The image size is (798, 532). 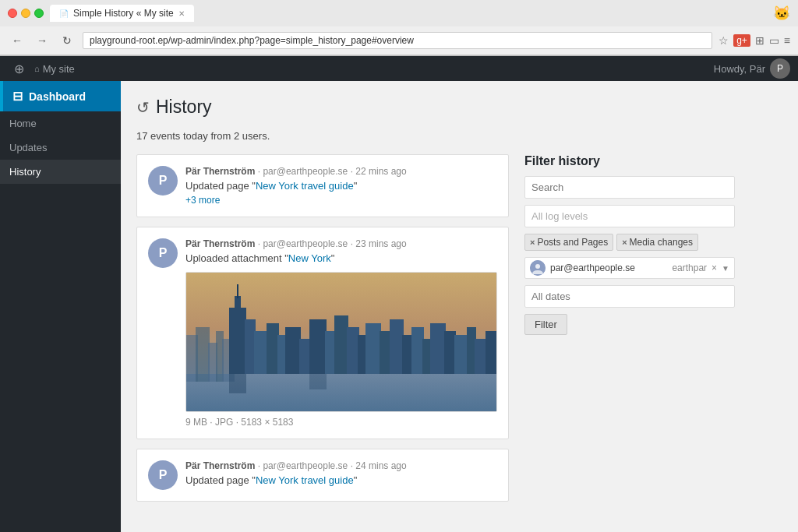 What do you see at coordinates (341, 466) in the screenshot?
I see `entry-user-info: Pär Thernström · par@earthpeople.se · 24…` at bounding box center [341, 466].